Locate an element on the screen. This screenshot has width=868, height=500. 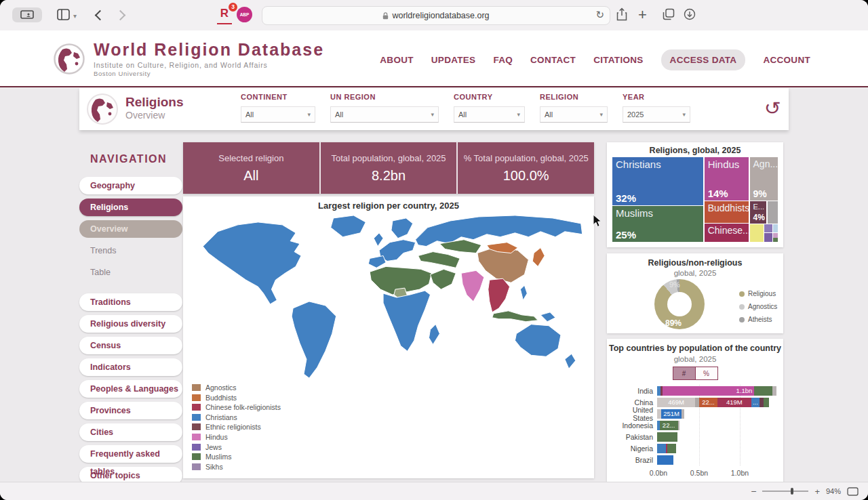
treemap-tile-muslims: Muslims25% is located at coordinates (658, 224).